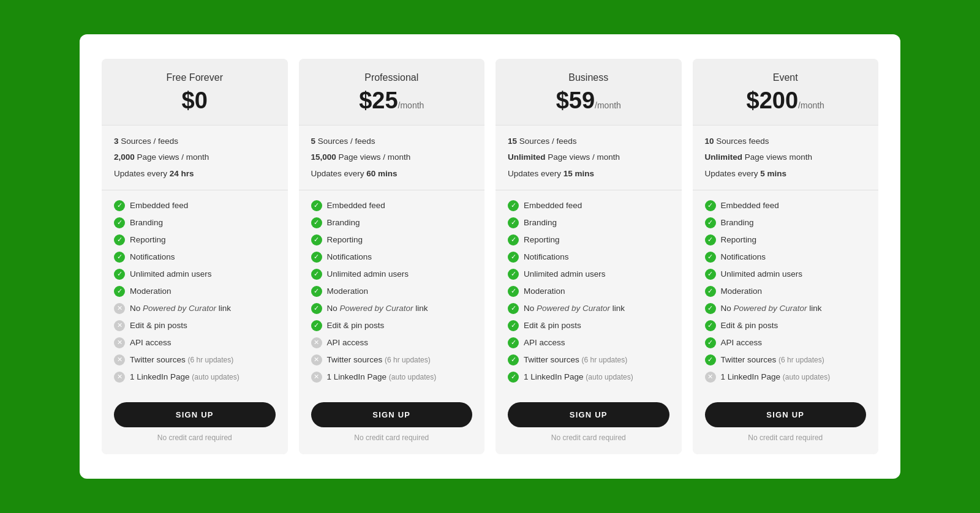 This screenshot has width=980, height=513. I want to click on feature-text-business-1: Branding, so click(540, 223).